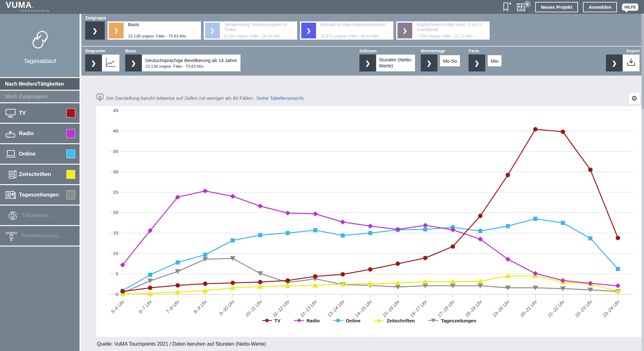  I want to click on source-line: Quelle: VuMA Touchpoints 2021 / Daten be…, so click(181, 344).